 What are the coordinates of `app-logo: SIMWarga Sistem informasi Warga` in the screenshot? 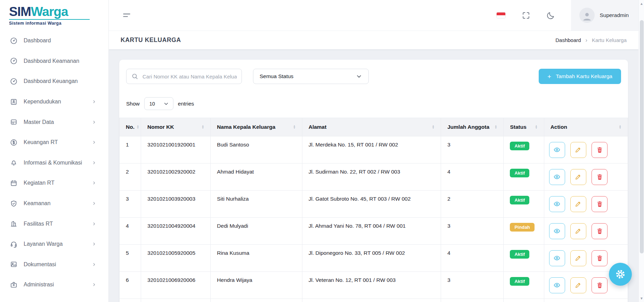 It's located at (54, 15).